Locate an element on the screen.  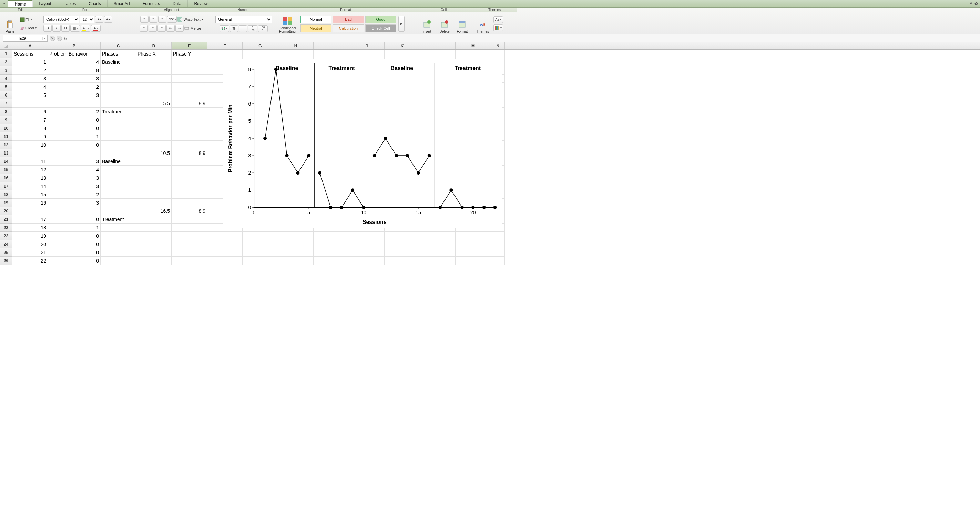
cell-J24 is located at coordinates (367, 244).